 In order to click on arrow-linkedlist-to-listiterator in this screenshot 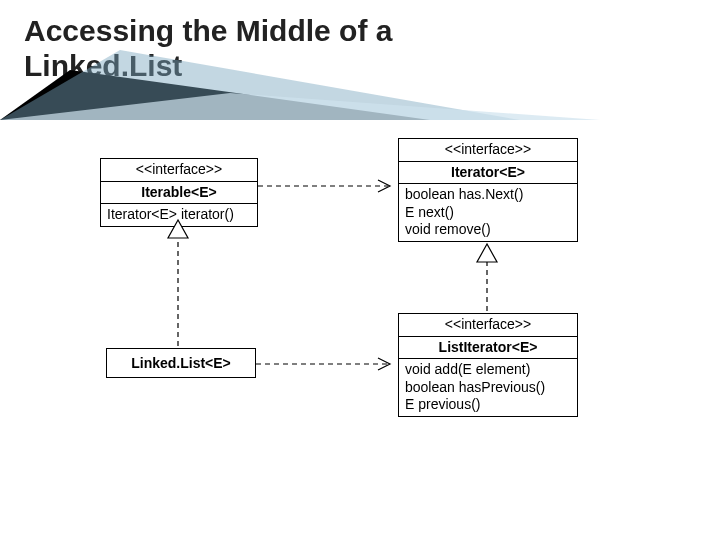, I will do `click(384, 364)`.